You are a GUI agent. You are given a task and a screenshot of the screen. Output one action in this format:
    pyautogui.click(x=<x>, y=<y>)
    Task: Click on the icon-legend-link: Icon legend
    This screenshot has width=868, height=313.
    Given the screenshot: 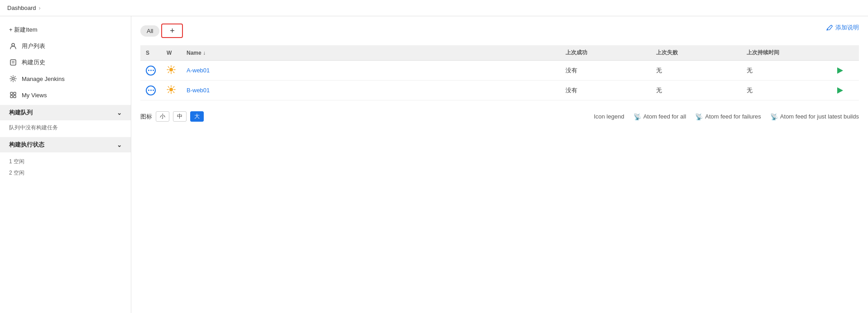 What is the action you would take?
    pyautogui.click(x=609, y=117)
    